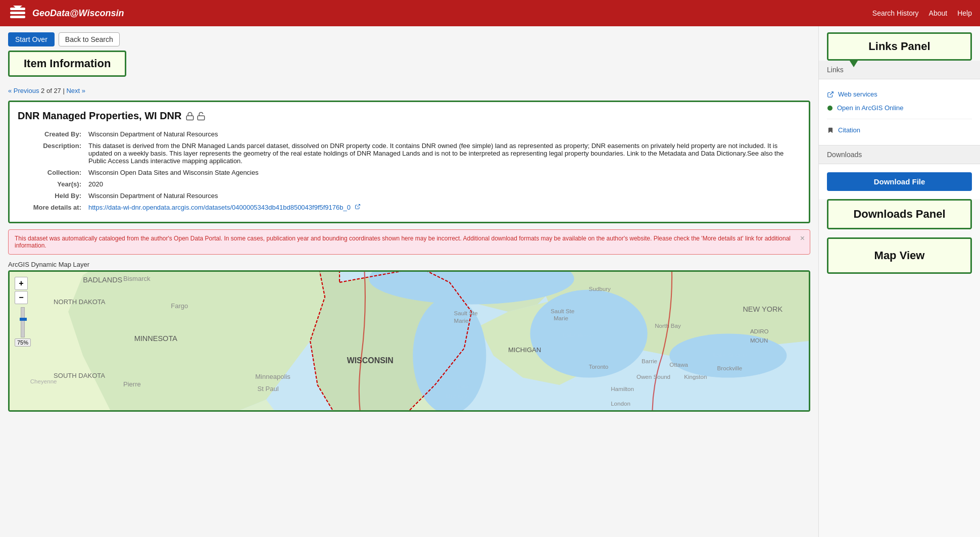 This screenshot has width=980, height=537. I want to click on svg-text: Pierre, so click(132, 384).